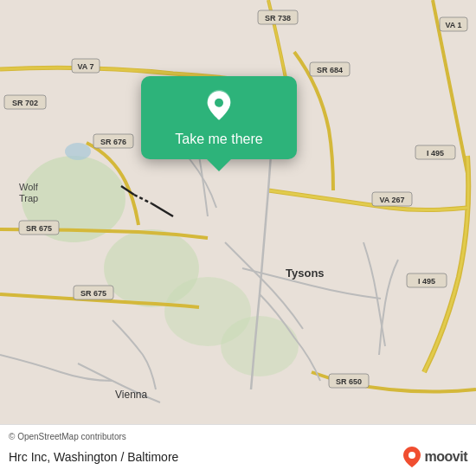 This screenshot has width=476, height=476. Describe the element at coordinates (29, 198) in the screenshot. I see `svg-text: Trap` at that location.